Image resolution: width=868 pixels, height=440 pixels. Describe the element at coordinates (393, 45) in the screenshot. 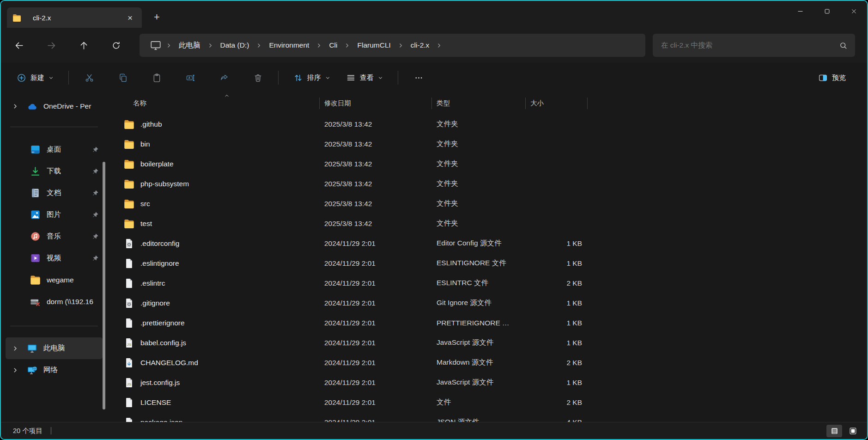

I see `address-bar: 此电脑Data (D:)EnvironmentCliFlarumCLIcli-2…` at that location.